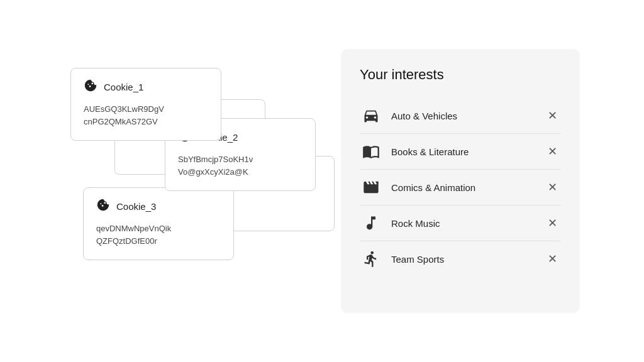 Image resolution: width=644 pixels, height=362 pixels. Describe the element at coordinates (158, 235) in the screenshot. I see `cookie-value-3: qevDNMwNpeVnQik QZFQztDGfE00r` at that location.